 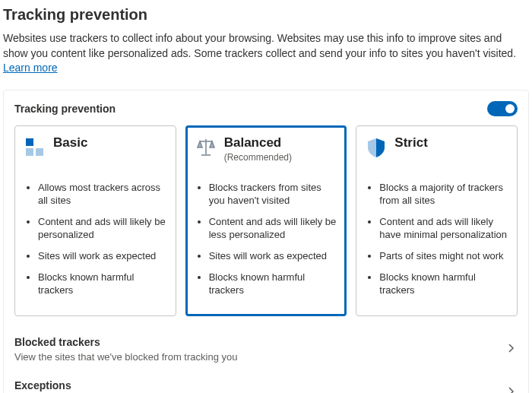 I want to click on level-card-strict: Strict Blocks a majority of trackers fro…, so click(x=436, y=220).